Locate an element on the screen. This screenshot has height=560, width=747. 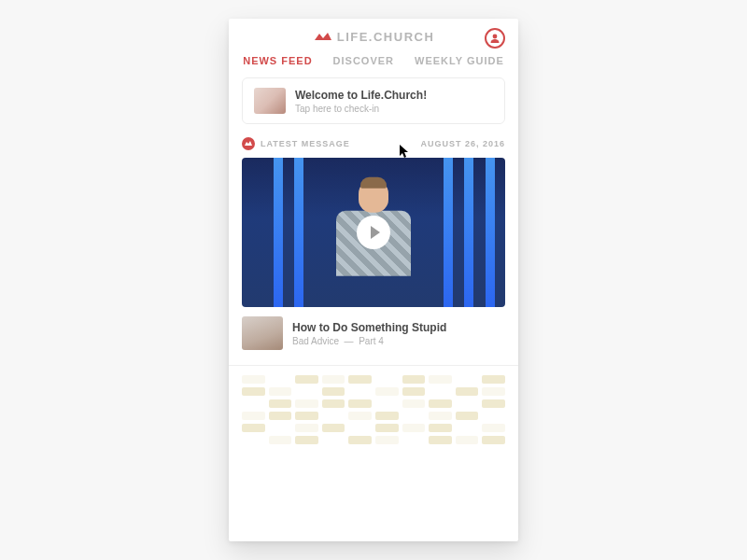
placeholder-grid is located at coordinates (374, 410).